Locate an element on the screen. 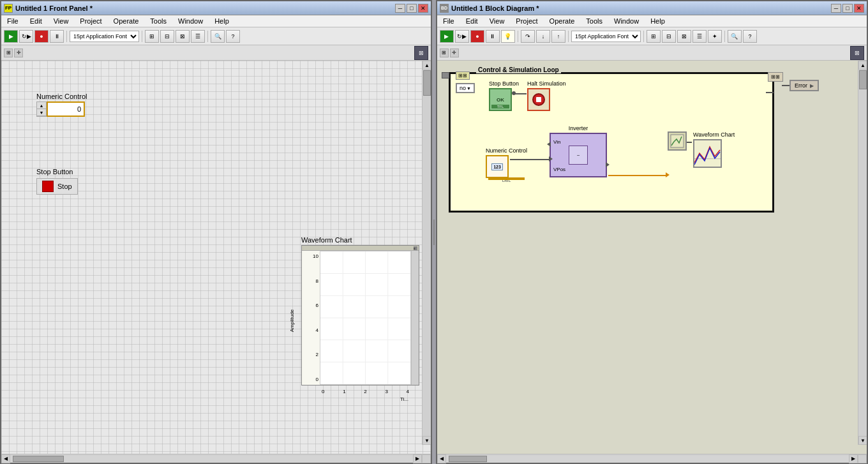 The image size is (868, 464). bd-step-into-button: ↓ is located at coordinates (543, 36).